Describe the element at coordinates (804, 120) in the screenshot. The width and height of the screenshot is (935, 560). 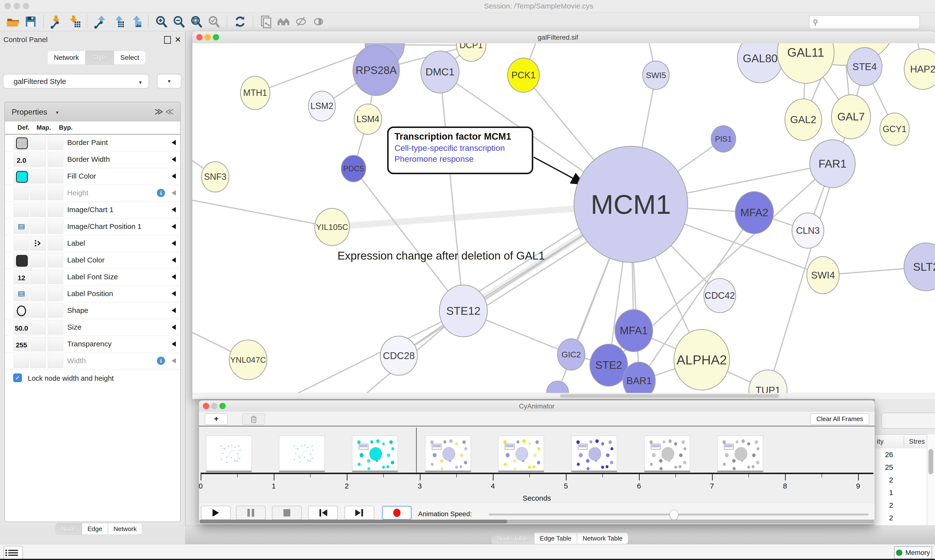
I see `network-node-gal2: GAL2` at that location.